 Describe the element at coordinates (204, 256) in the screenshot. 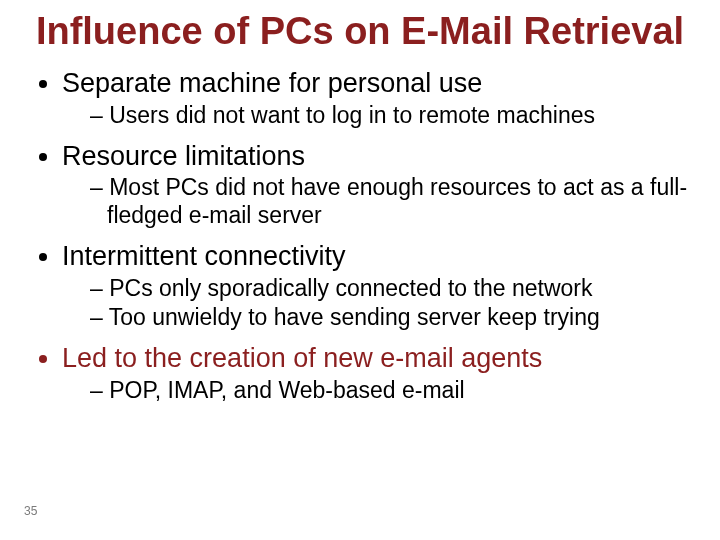

I see `bullet-text: Intermittent connectivity` at that location.